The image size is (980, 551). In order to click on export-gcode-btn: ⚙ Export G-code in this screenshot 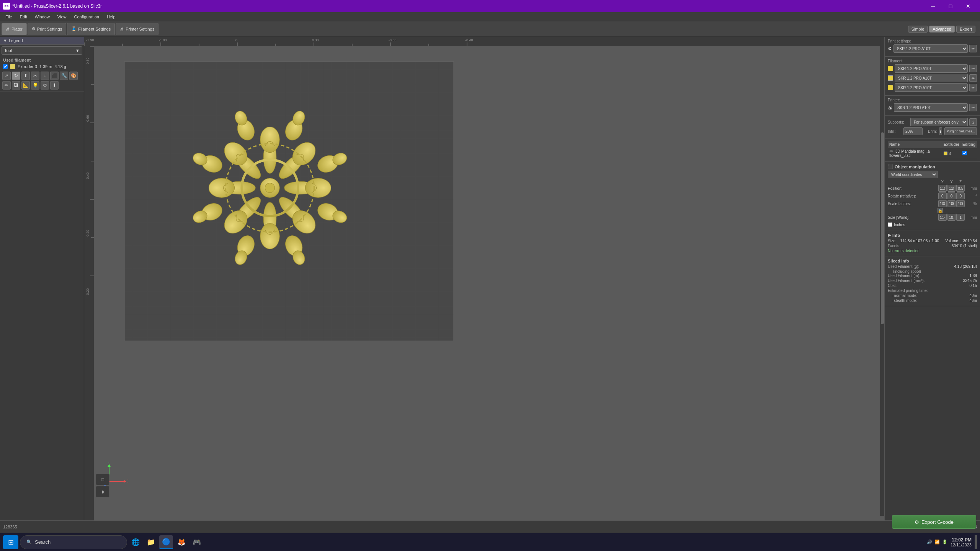, I will do `click(934, 522)`.